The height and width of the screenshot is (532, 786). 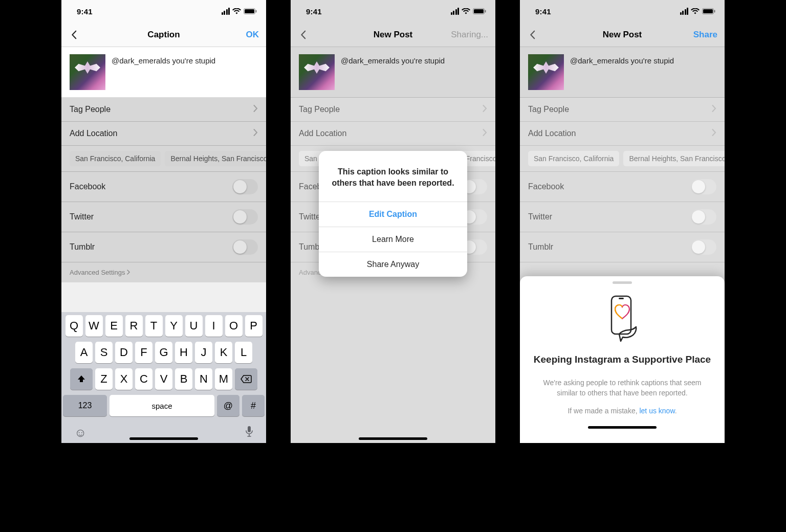 I want to click on key-o: O, so click(x=234, y=326).